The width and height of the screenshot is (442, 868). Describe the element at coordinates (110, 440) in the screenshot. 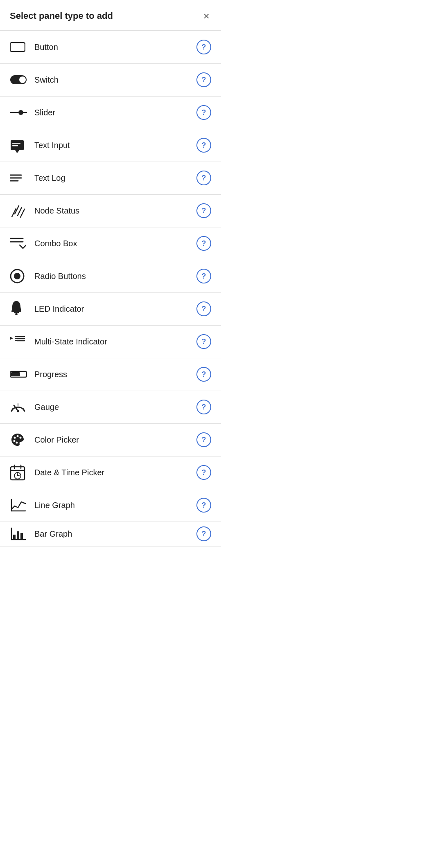

I see `list-item-color-picker: Color Picker ?` at that location.